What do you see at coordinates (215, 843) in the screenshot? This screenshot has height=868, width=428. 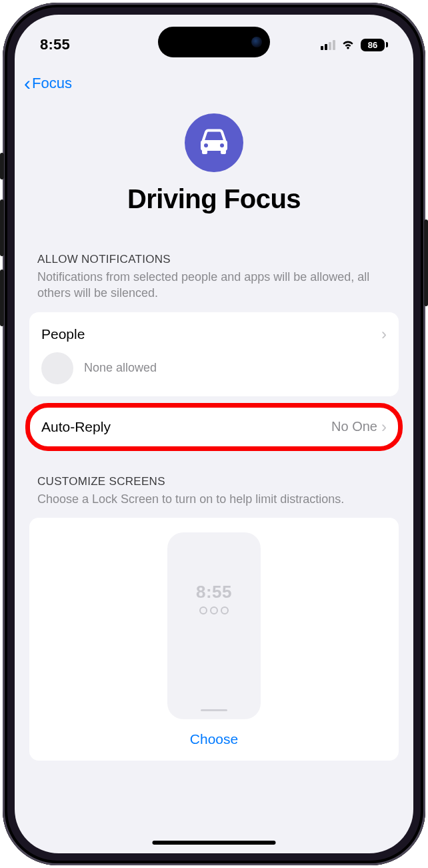 I see `home-indicator` at bounding box center [215, 843].